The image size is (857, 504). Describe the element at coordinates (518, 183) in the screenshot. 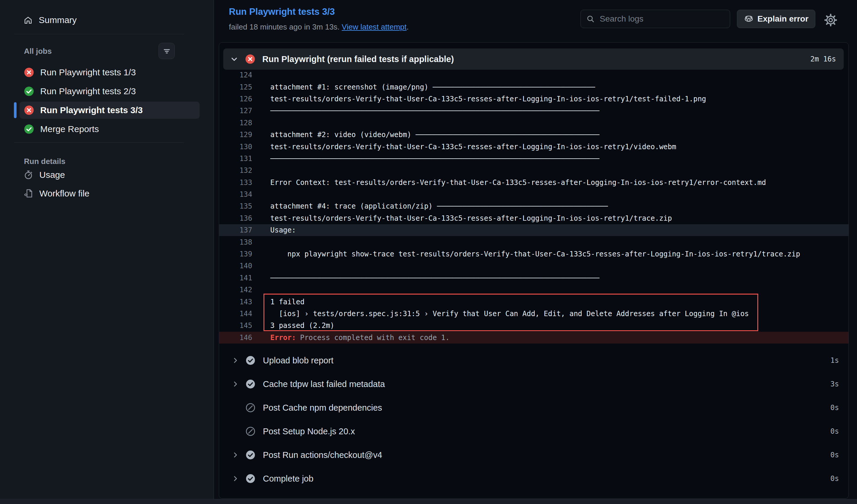

I see `log-line-text: Error Context: test-results/orders-Verif…` at that location.